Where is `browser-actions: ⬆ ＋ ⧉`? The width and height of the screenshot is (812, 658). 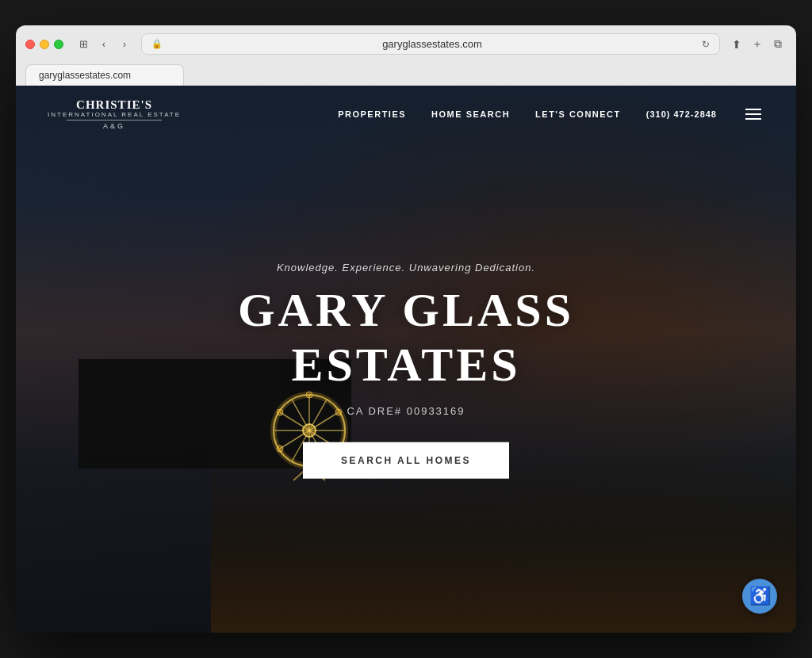 browser-actions: ⬆ ＋ ⧉ is located at coordinates (757, 44).